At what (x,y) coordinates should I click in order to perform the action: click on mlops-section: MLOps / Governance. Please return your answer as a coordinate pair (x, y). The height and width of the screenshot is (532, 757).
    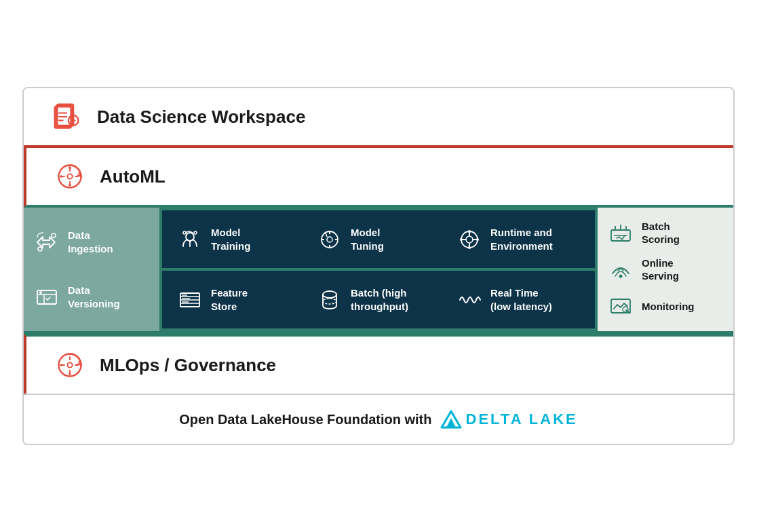
    Looking at the image, I should click on (378, 364).